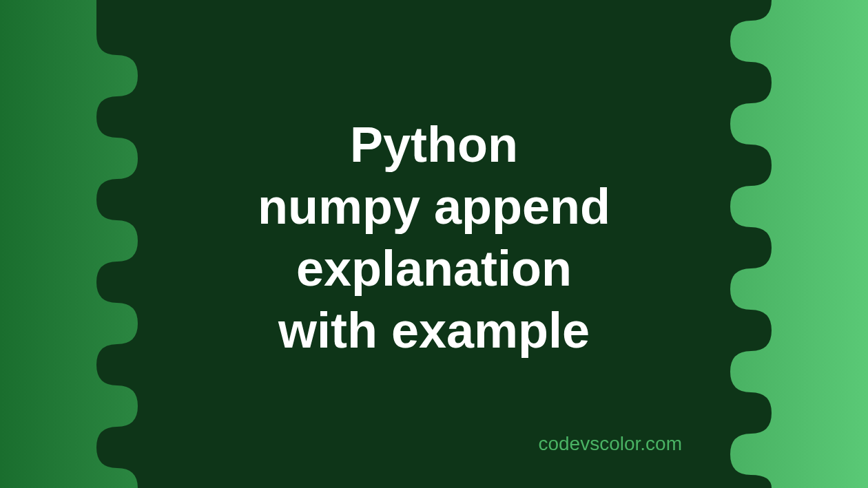 The width and height of the screenshot is (868, 488). Describe the element at coordinates (434, 268) in the screenshot. I see `title-line-3: explanation` at that location.